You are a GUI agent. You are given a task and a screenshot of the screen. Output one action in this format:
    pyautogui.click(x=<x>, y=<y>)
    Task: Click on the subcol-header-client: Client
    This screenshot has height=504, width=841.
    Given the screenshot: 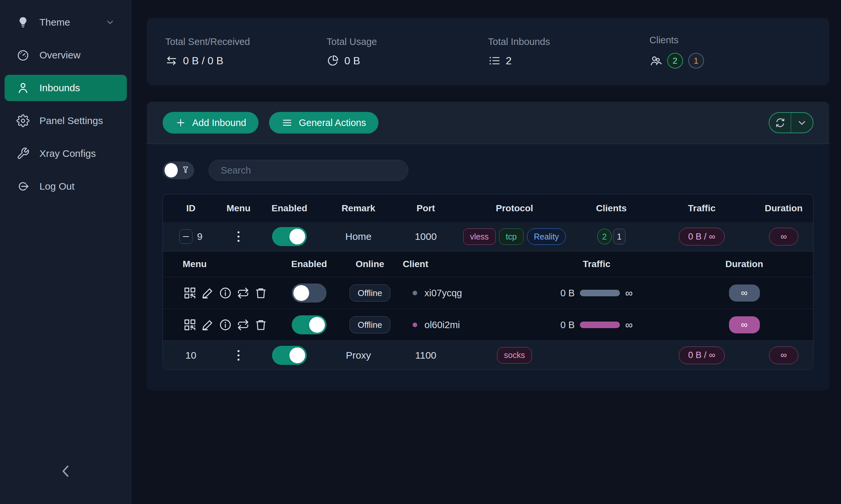 What is the action you would take?
    pyautogui.click(x=460, y=264)
    